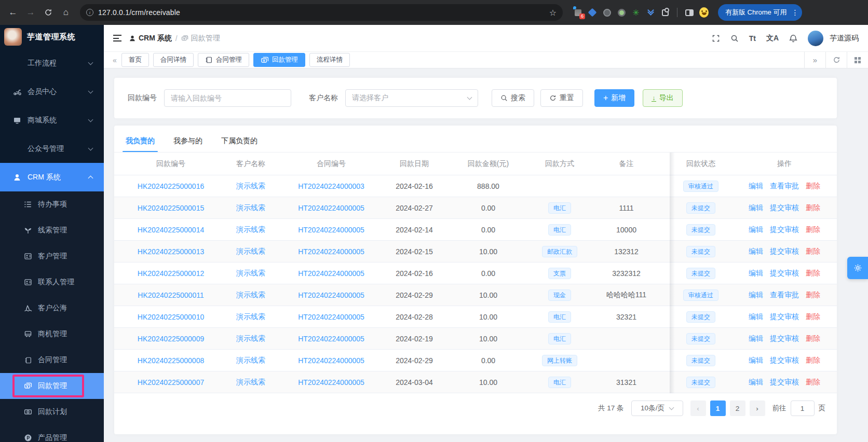 The height and width of the screenshot is (442, 868). Describe the element at coordinates (331, 186) in the screenshot. I see `contract-code-link: HT20240224000003` at that location.